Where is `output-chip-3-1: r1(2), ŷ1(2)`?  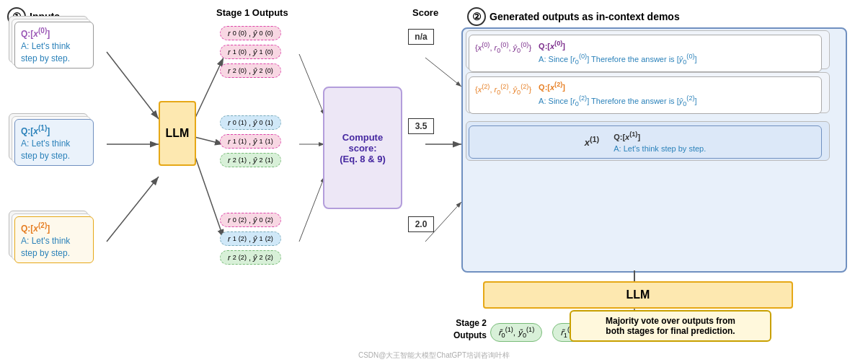
output-chip-3-1: r1(2), ŷ1(2) is located at coordinates (251, 239).